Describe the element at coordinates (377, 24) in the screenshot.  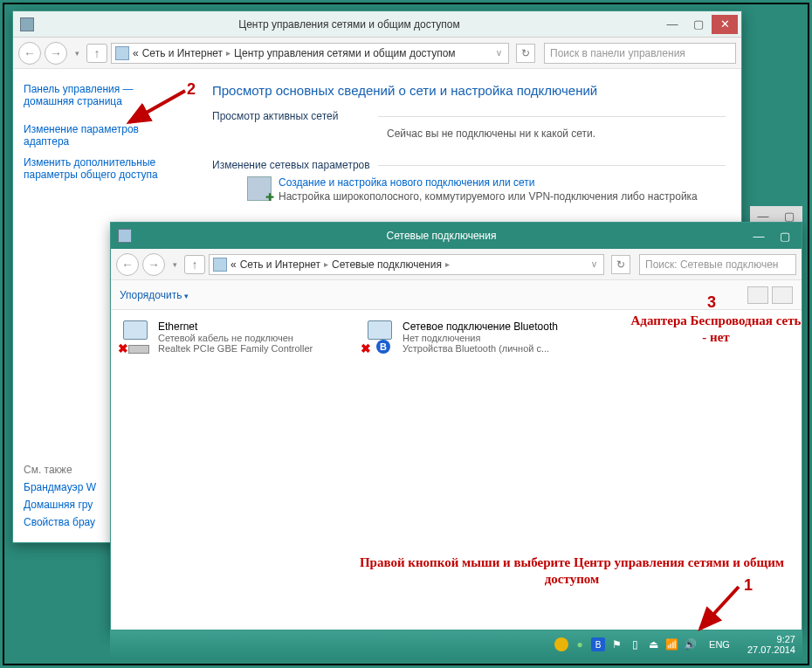
I see `titlebar: Центр управления сетями и общим доступом…` at that location.